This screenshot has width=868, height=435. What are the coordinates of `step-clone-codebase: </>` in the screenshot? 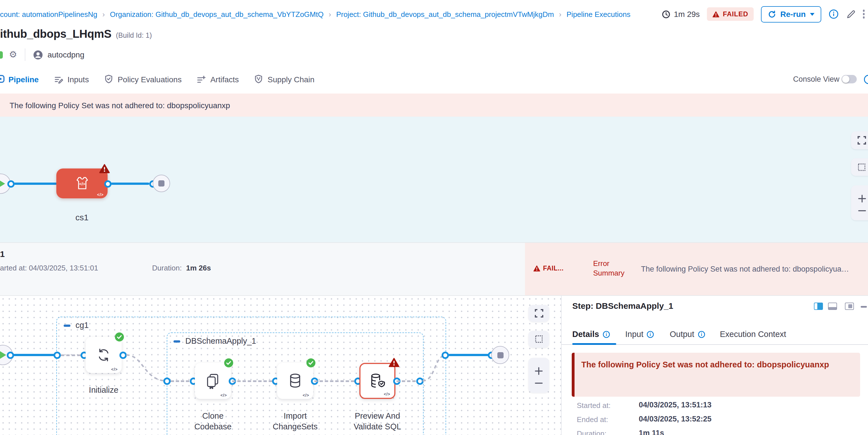 It's located at (213, 381).